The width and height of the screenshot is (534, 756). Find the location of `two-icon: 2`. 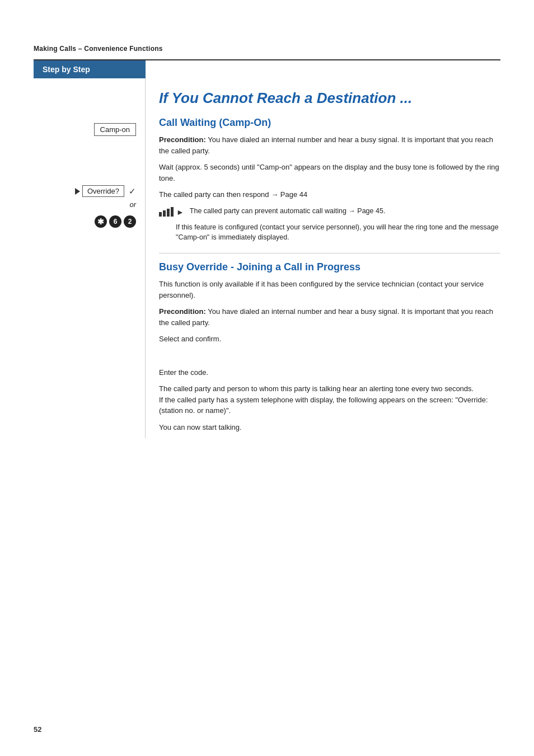

two-icon: 2 is located at coordinates (130, 222).